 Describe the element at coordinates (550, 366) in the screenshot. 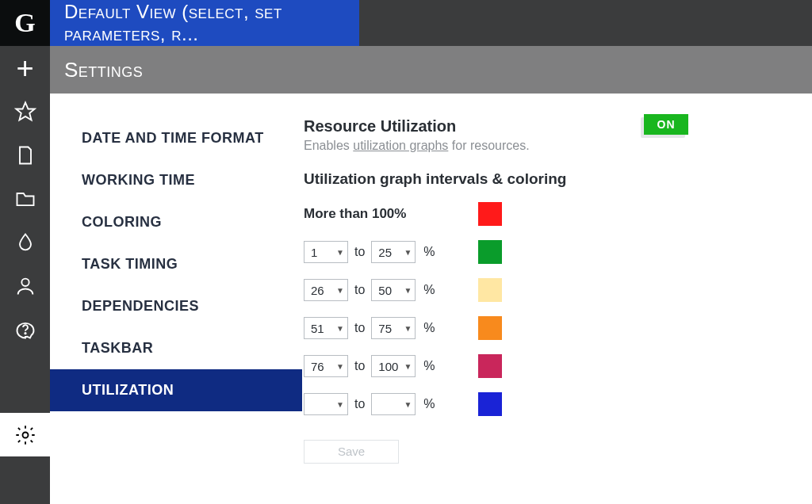

I see `interval-row-4: 76▼ to 100▼ %` at that location.